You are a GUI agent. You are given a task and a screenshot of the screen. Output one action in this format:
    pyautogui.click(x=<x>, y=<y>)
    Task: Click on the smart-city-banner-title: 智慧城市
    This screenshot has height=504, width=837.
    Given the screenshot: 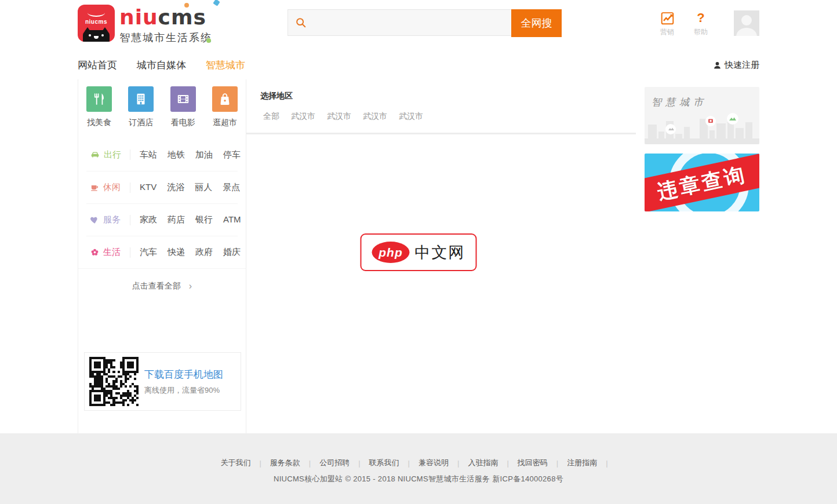 What is the action you would take?
    pyautogui.click(x=679, y=102)
    